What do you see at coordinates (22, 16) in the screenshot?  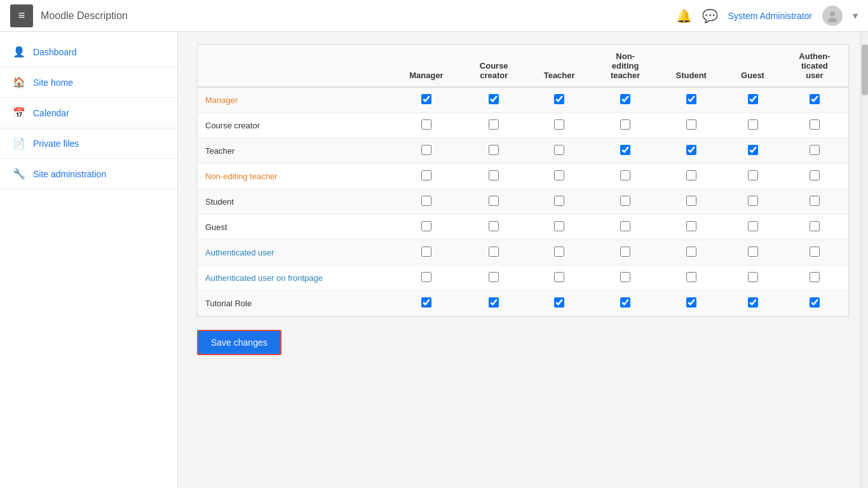 I see `menu-button: ≡` at bounding box center [22, 16].